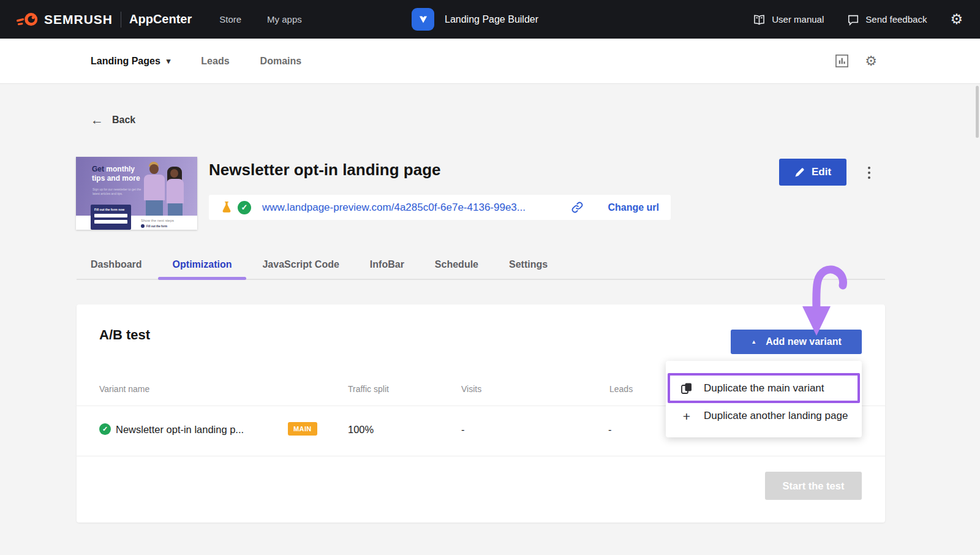  I want to click on book-icon, so click(760, 20).